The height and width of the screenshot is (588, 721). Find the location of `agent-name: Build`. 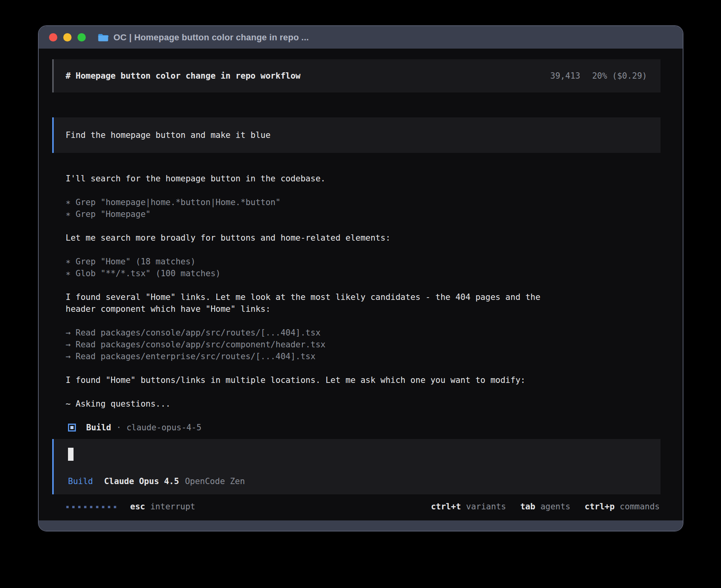

agent-name: Build is located at coordinates (99, 428).